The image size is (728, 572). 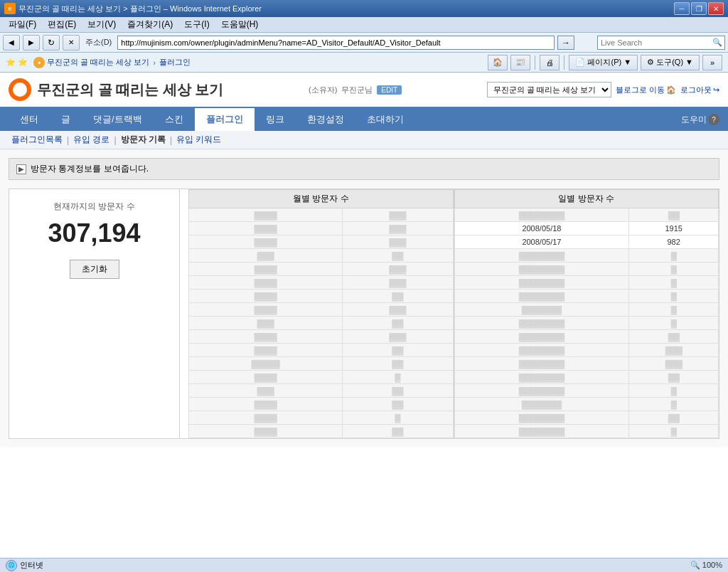 What do you see at coordinates (549, 90) in the screenshot?
I see `blog-selector: 무진군의 골 때리는 세상 보기` at bounding box center [549, 90].